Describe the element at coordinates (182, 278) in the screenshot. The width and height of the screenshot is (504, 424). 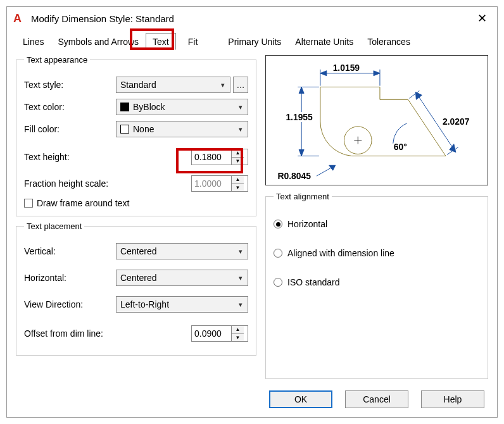
I see `combo-horizontal: Centered ▾` at that location.